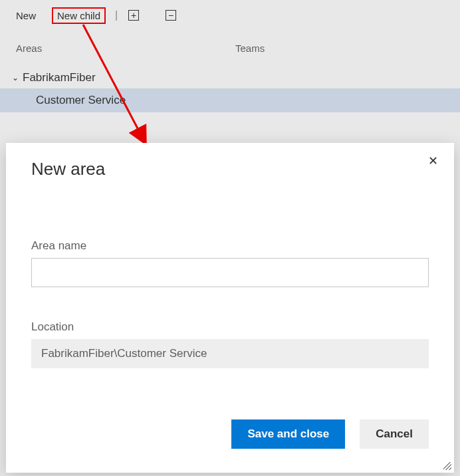  Describe the element at coordinates (230, 354) in the screenshot. I see `location-input` at that location.